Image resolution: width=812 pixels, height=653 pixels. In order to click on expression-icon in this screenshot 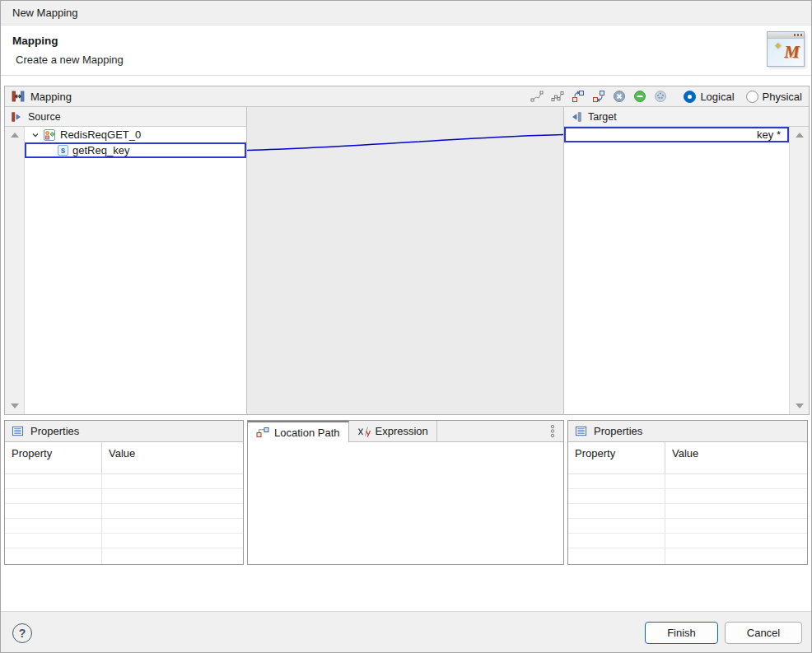, I will do `click(364, 431)`.